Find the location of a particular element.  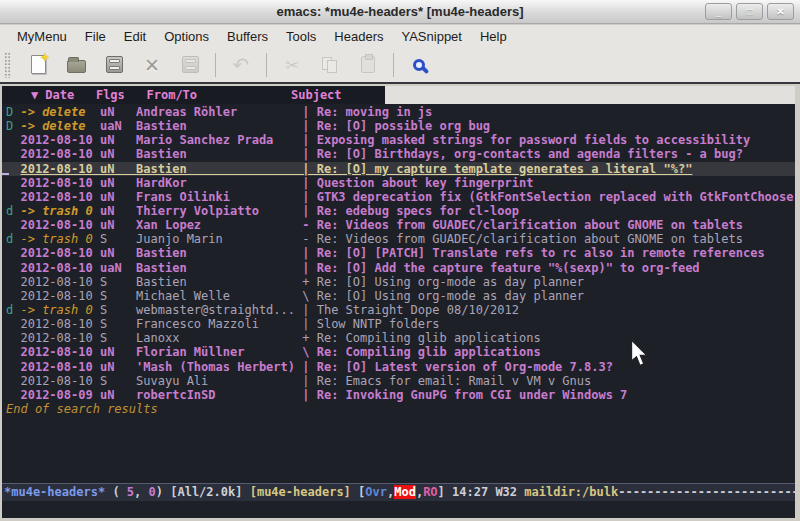

subject-field: + Re: [O] Using org-mode as day planner is located at coordinates (440, 282).